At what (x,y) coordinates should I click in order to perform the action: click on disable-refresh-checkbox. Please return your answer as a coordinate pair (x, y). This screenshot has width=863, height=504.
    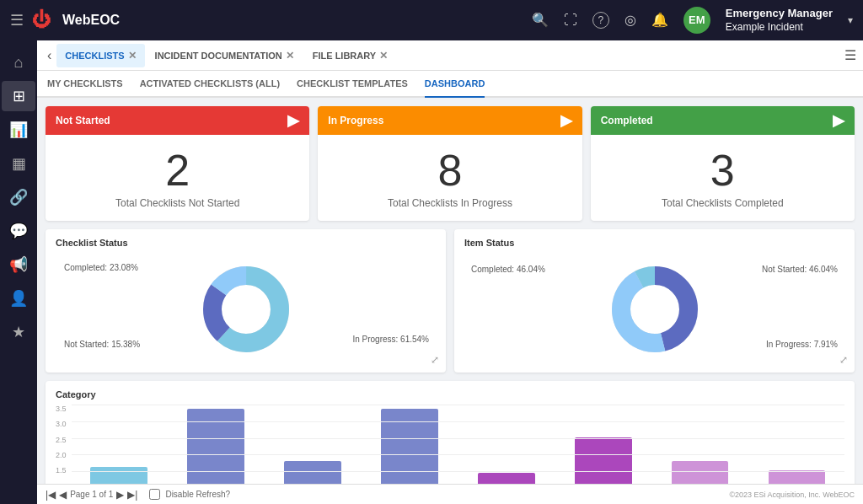
    Looking at the image, I should click on (155, 494).